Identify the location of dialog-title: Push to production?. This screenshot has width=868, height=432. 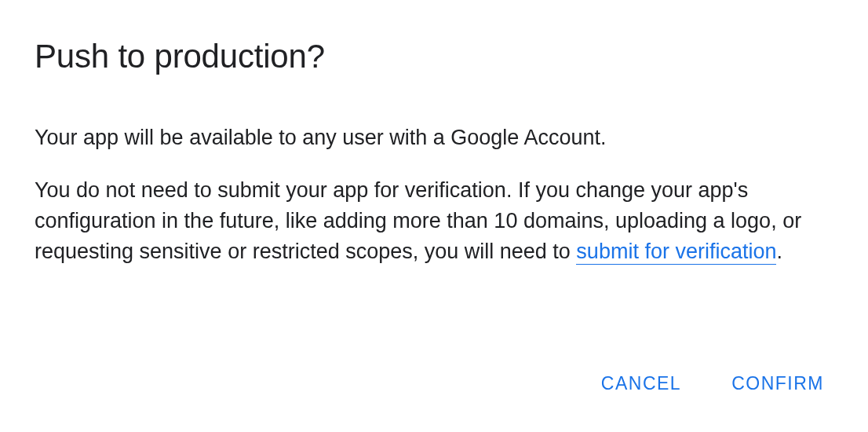
(434, 57).